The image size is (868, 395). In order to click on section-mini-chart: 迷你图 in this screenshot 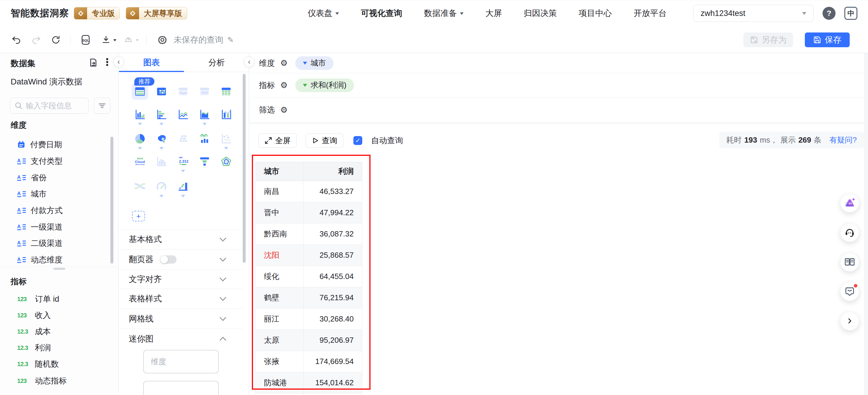, I will do `click(181, 338)`.